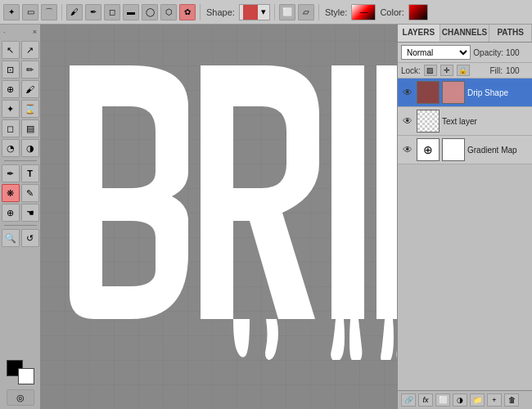 The height and width of the screenshot is (409, 532). Describe the element at coordinates (30, 128) in the screenshot. I see `gradient-tool: ▤` at that location.